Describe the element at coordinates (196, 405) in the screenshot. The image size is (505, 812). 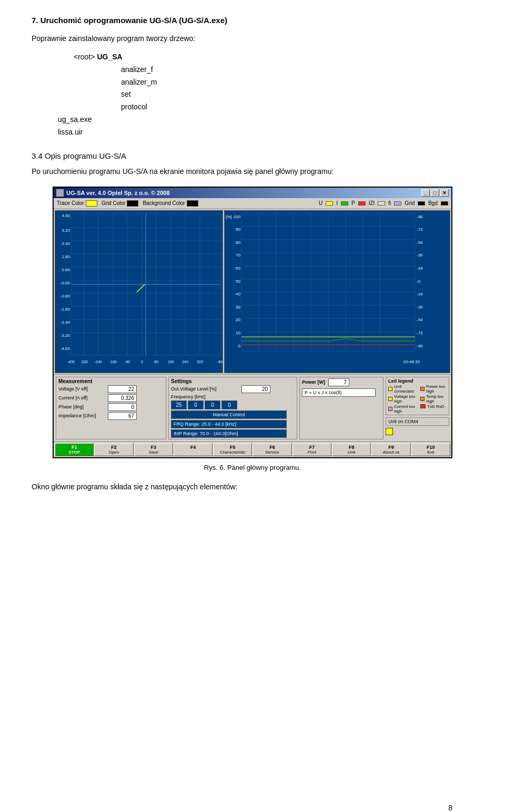
I see `freq-val-2: 0` at that location.